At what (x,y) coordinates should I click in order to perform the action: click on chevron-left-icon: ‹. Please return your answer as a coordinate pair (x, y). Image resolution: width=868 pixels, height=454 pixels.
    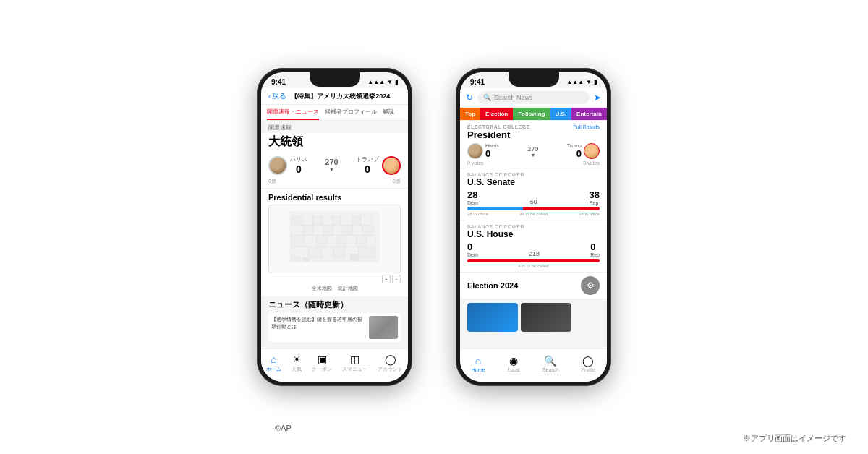
    Looking at the image, I should click on (269, 97).